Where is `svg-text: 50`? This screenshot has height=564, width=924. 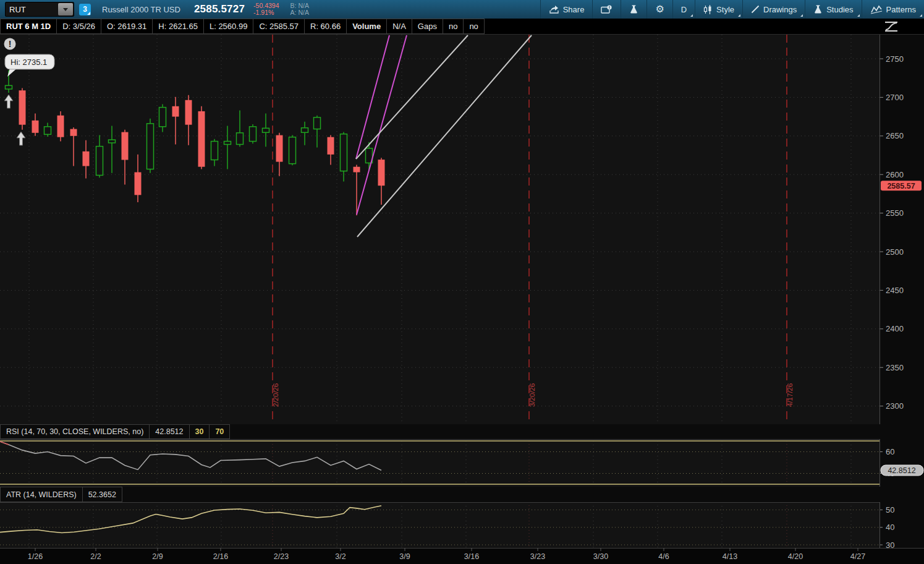 svg-text: 50 is located at coordinates (890, 510).